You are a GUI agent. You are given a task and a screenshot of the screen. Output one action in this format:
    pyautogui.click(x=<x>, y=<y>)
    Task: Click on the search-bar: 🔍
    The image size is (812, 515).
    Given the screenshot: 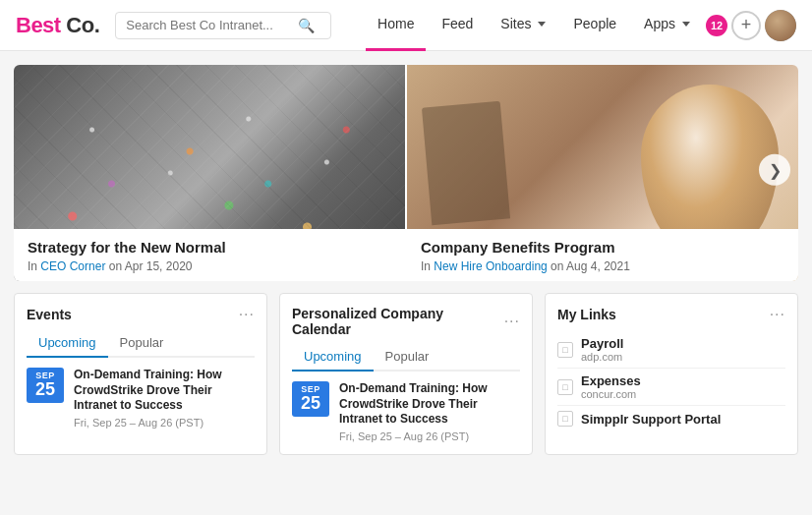 What is the action you would take?
    pyautogui.click(x=223, y=26)
    